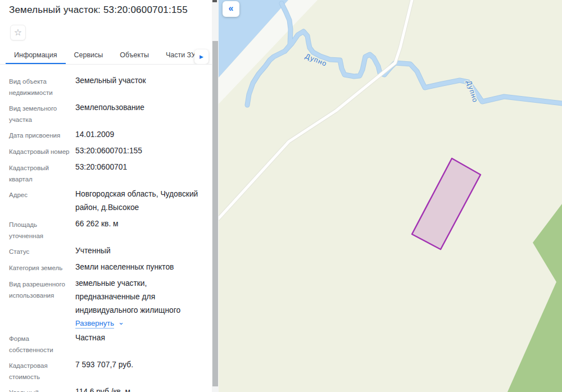 This screenshot has width=562, height=392. Describe the element at coordinates (42, 251) in the screenshot. I see `field-label: Статус` at that location.